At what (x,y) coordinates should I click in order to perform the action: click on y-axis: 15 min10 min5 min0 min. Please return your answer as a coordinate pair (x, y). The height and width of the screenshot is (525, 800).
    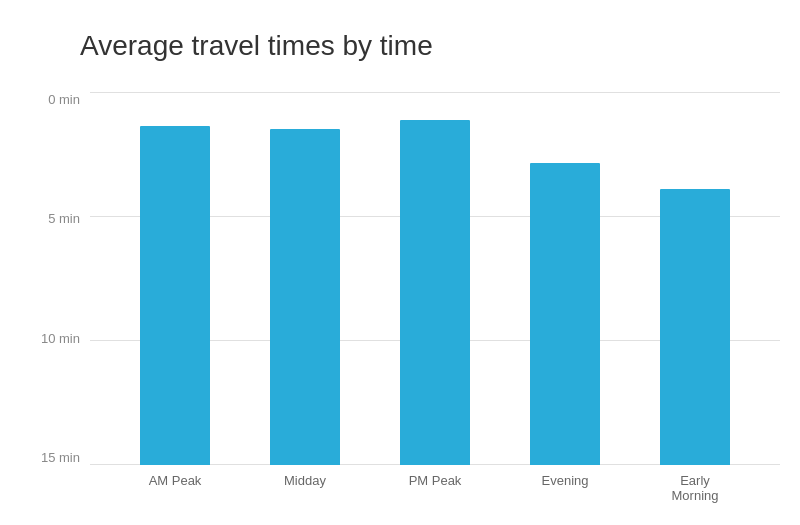
    Looking at the image, I should click on (60, 298).